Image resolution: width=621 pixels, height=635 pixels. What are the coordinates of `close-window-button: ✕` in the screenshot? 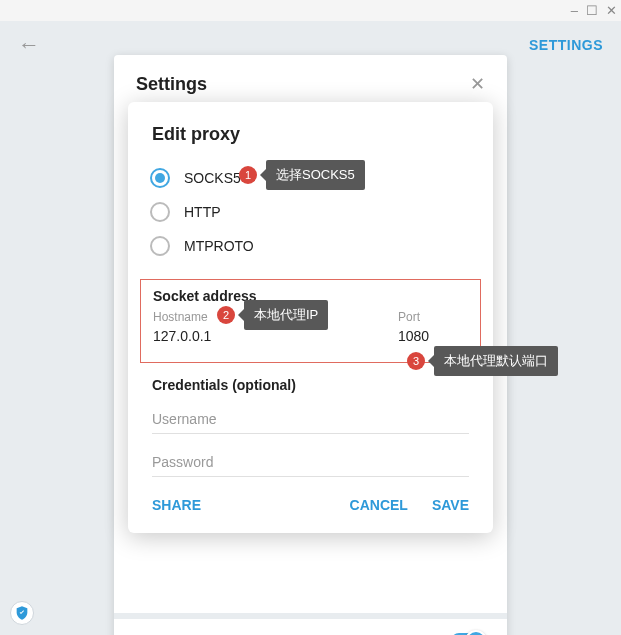 It's located at (612, 10).